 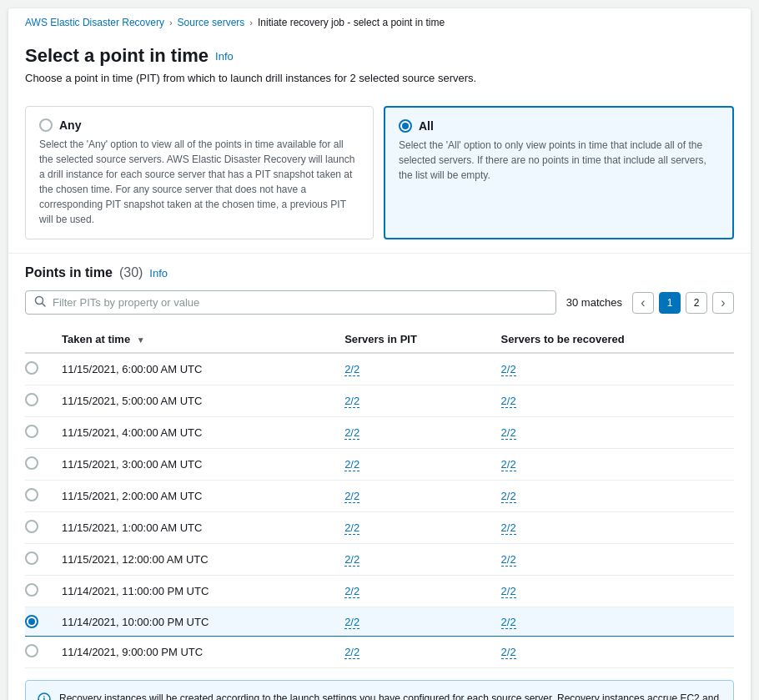 I want to click on row-taken-at: 11/14/2021, 10:00:00 PM UTC, so click(x=194, y=622).